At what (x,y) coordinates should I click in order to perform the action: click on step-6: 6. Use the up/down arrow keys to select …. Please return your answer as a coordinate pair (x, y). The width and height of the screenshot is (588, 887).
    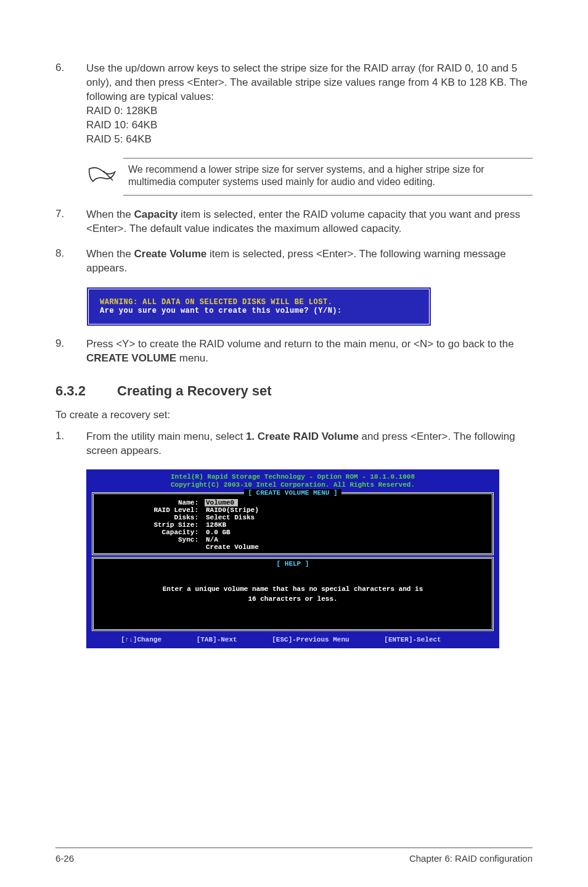
    Looking at the image, I should click on (294, 104).